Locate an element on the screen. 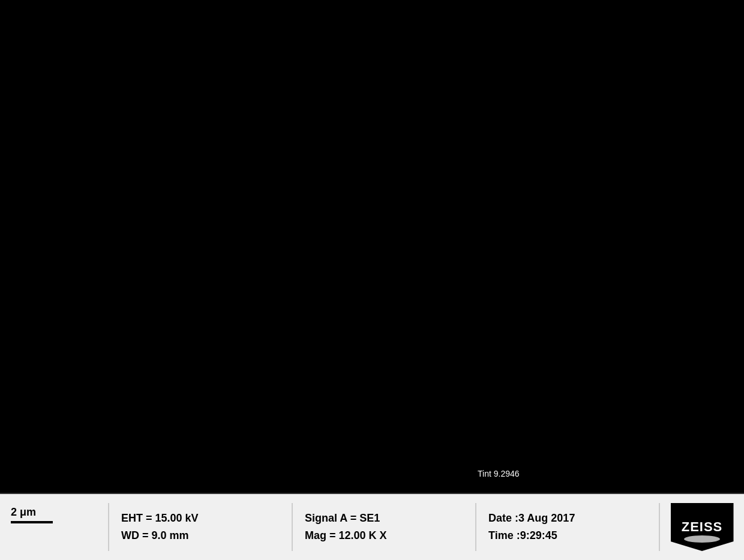 This screenshot has height=560, width=744. zeiss-section: ZEISS is located at coordinates (702, 527).